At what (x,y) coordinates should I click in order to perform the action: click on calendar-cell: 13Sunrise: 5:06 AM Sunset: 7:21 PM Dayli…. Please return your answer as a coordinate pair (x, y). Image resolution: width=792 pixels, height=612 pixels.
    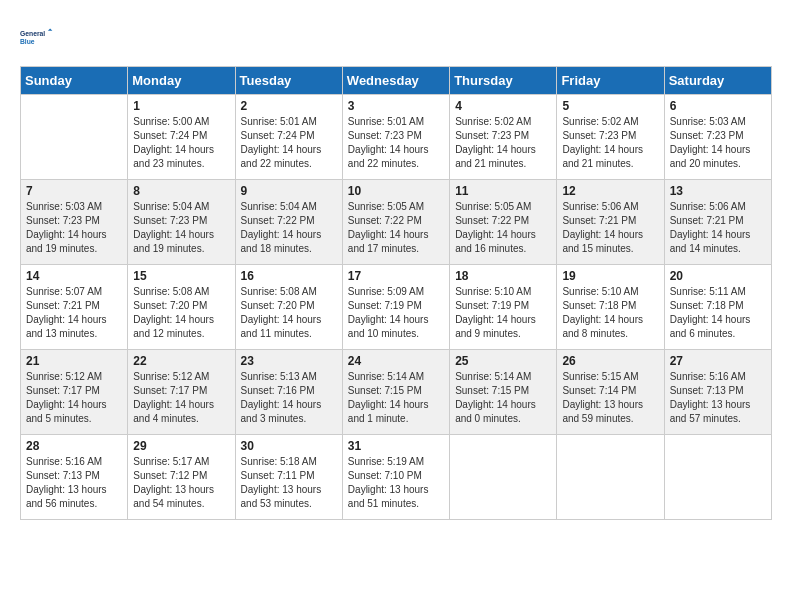
    Looking at the image, I should click on (718, 222).